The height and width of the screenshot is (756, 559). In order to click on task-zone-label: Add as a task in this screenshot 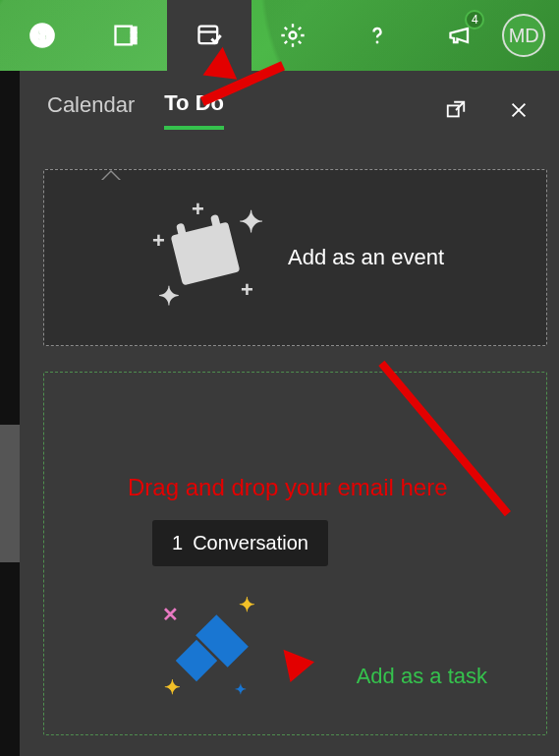, I will do `click(422, 676)`.